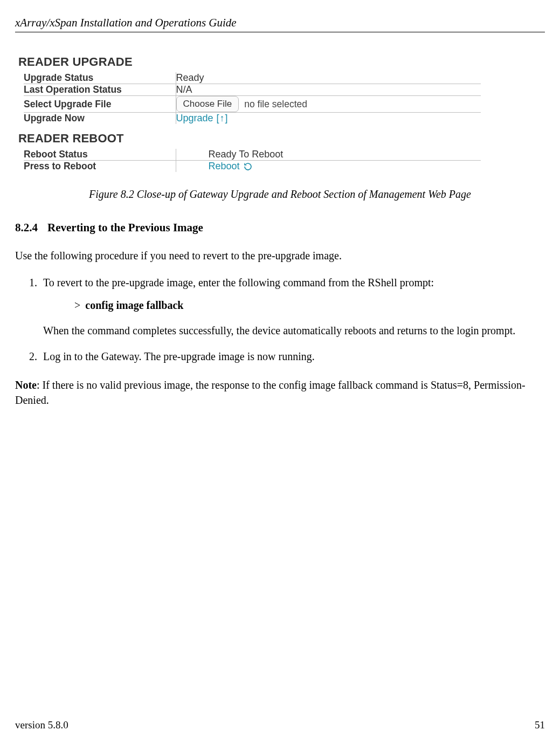 This screenshot has width=560, height=744. What do you see at coordinates (125, 228) in the screenshot?
I see `subsection-title: Reverting to the Previous Image` at bounding box center [125, 228].